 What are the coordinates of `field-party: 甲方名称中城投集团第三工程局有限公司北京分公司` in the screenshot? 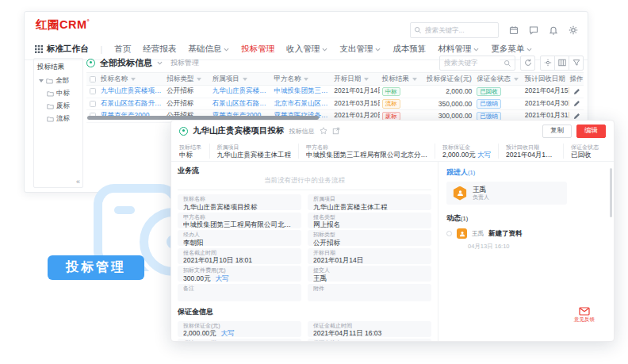 It's located at (239, 220).